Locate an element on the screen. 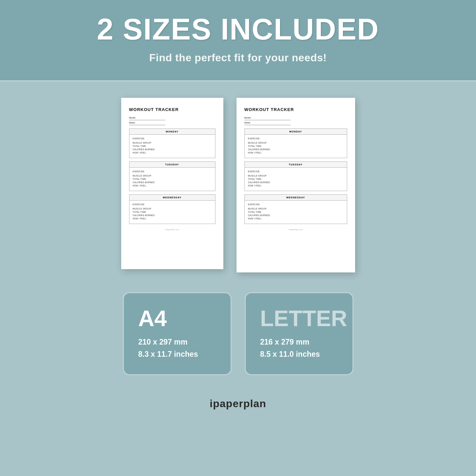 The height and width of the screenshot is (476, 476). paper-right-fields: Month: Week: is located at coordinates (296, 121).